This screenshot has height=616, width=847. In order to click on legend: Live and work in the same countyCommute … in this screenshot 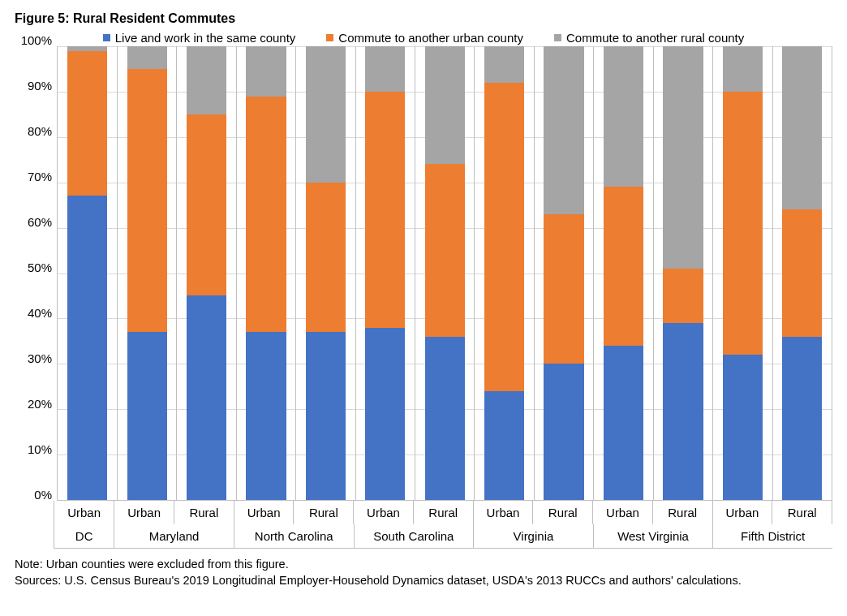, I will do `click(424, 37)`.